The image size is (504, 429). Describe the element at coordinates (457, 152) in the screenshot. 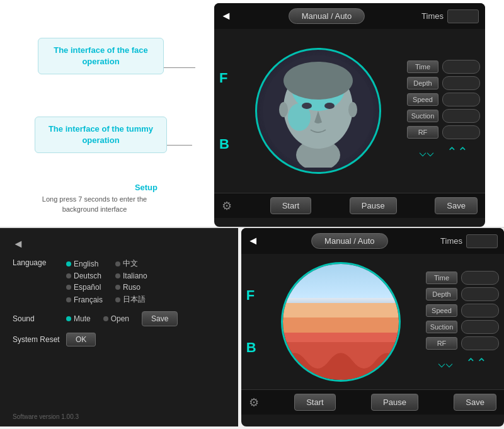

I see `top-chevron-up: ⌃⌃` at that location.